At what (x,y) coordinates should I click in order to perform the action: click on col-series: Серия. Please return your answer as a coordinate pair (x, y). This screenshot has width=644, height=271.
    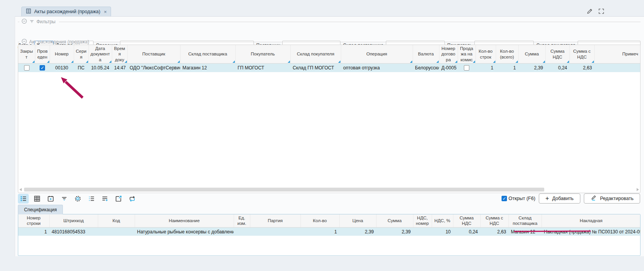
    Looking at the image, I should click on (81, 54).